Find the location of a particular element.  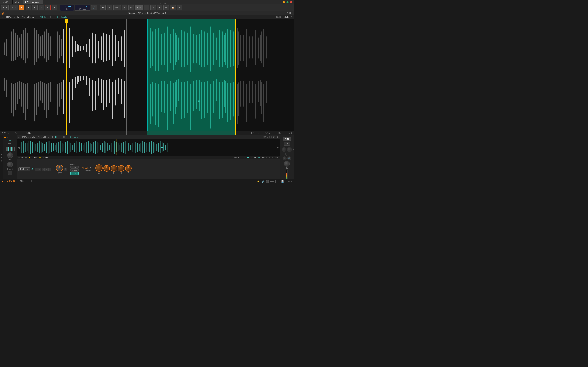

tab-bws4: BWS4_Sampler ✕ is located at coordinates (34, 2).